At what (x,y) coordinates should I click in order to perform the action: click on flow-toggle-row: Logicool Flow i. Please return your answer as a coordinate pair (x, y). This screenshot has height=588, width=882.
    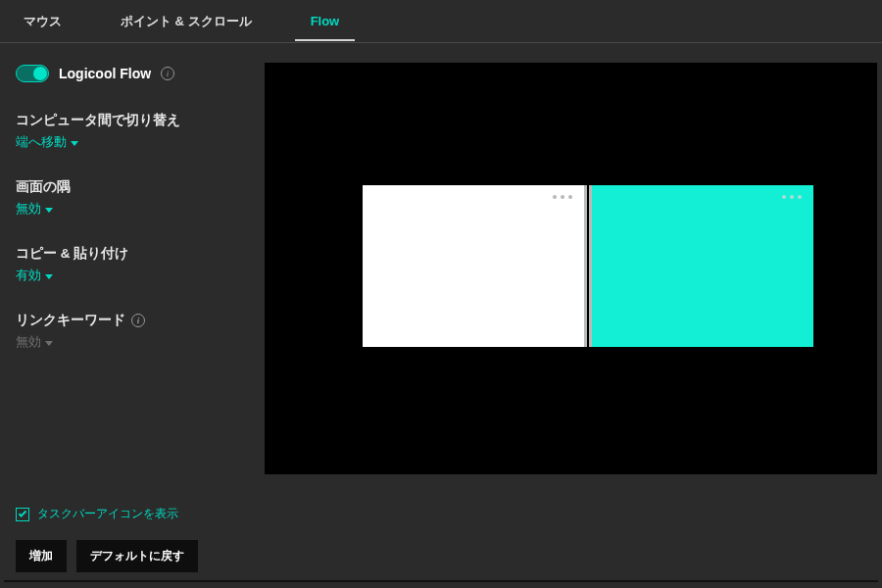
    Looking at the image, I should click on (132, 74).